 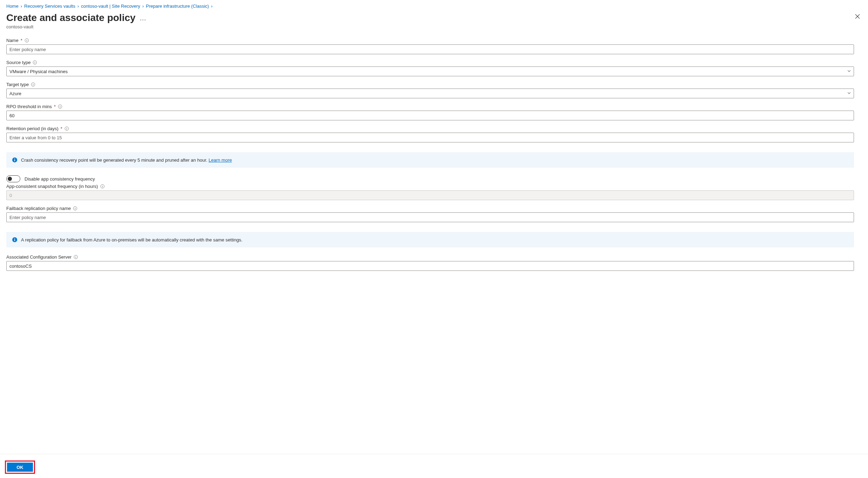 I want to click on field-name: Name *, so click(x=430, y=46).